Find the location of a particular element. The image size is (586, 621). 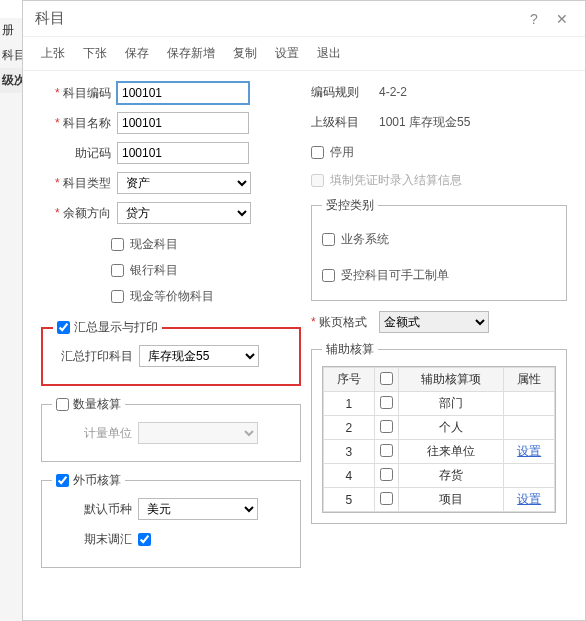

manual-row: 受控科目可手工制单 is located at coordinates (439, 275).